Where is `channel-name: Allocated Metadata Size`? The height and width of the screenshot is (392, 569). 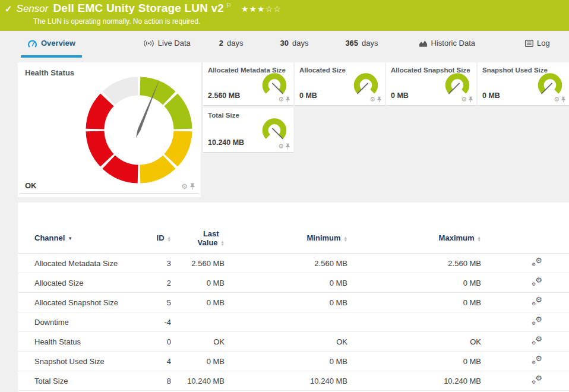
channel-name: Allocated Metadata Size is located at coordinates (87, 264).